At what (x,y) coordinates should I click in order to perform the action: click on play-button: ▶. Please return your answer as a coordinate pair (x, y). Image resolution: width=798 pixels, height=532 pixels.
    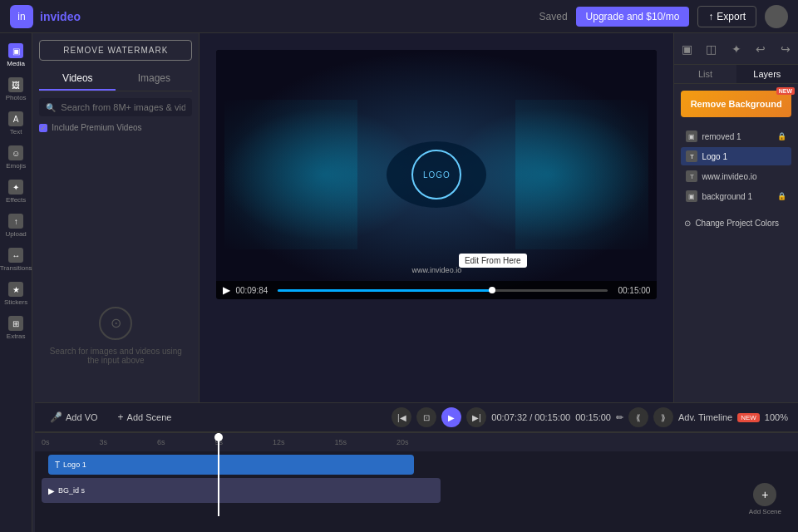
    Looking at the image, I should click on (226, 290).